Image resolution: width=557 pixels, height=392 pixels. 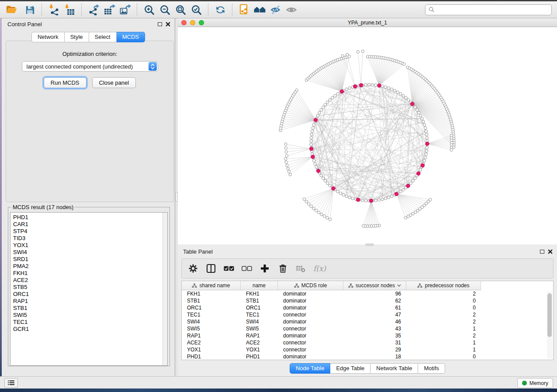 What do you see at coordinates (90, 231) in the screenshot?
I see `result-list-item: STP4` at bounding box center [90, 231].